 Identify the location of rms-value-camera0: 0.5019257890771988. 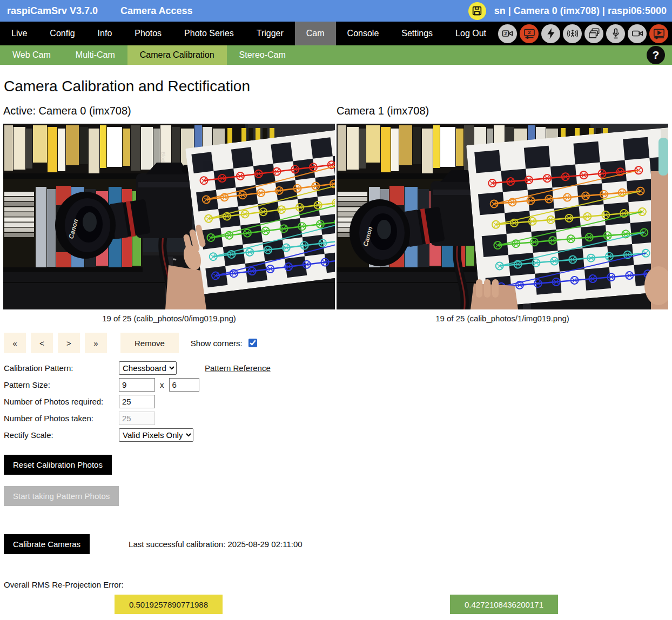
(169, 604).